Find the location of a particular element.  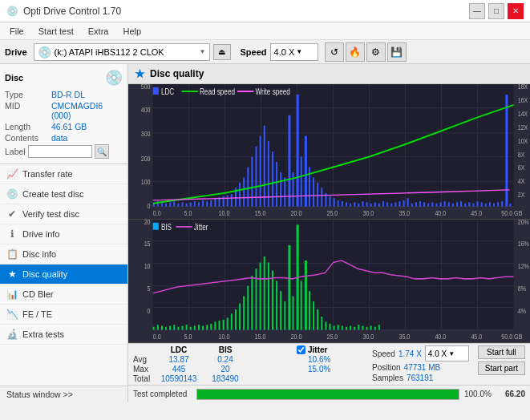

sidebar-item-transfer-rate: 📈 Transfer rate is located at coordinates (64, 175).